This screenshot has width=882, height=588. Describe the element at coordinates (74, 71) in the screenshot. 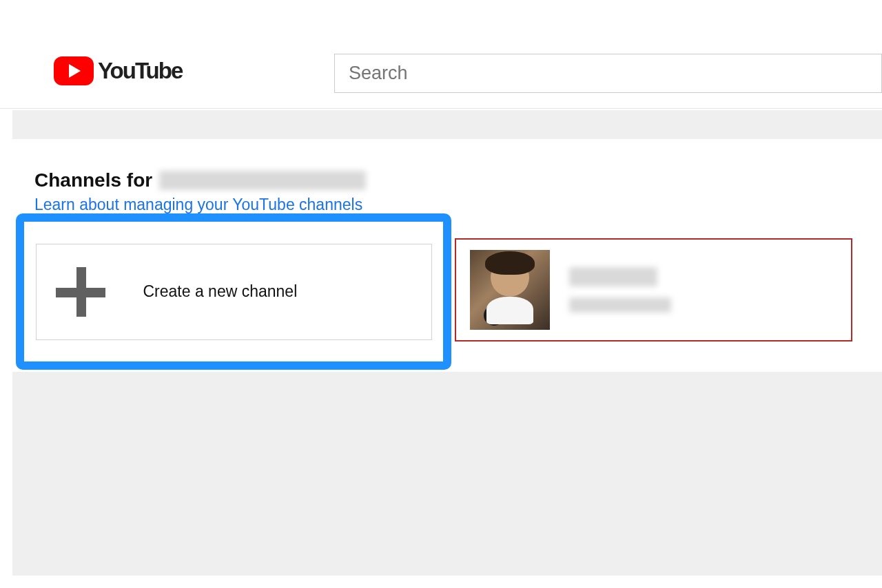

I see `youtube-play-icon` at that location.